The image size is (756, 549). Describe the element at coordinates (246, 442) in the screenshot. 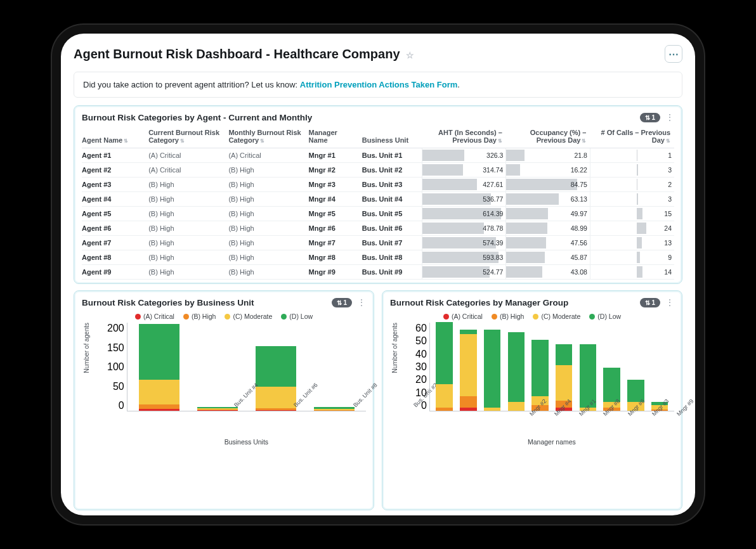

I see `x-axis-label: Business Units` at that location.